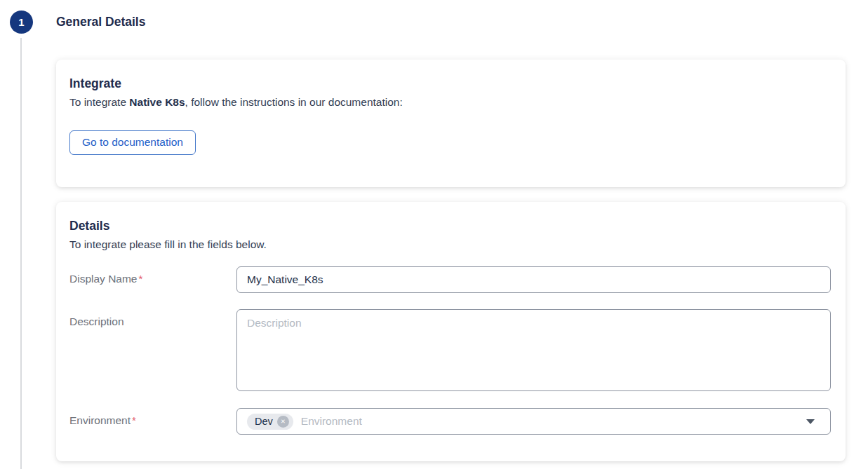  Describe the element at coordinates (97, 321) in the screenshot. I see `description-label-text: Description` at that location.